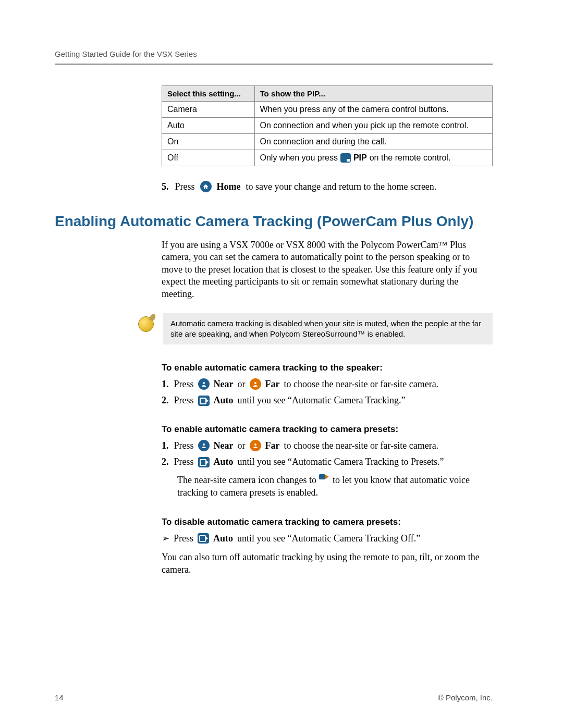  Describe the element at coordinates (327, 429) in the screenshot. I see `subheading-presets: To enable automatic camera tracking to c…` at that location.